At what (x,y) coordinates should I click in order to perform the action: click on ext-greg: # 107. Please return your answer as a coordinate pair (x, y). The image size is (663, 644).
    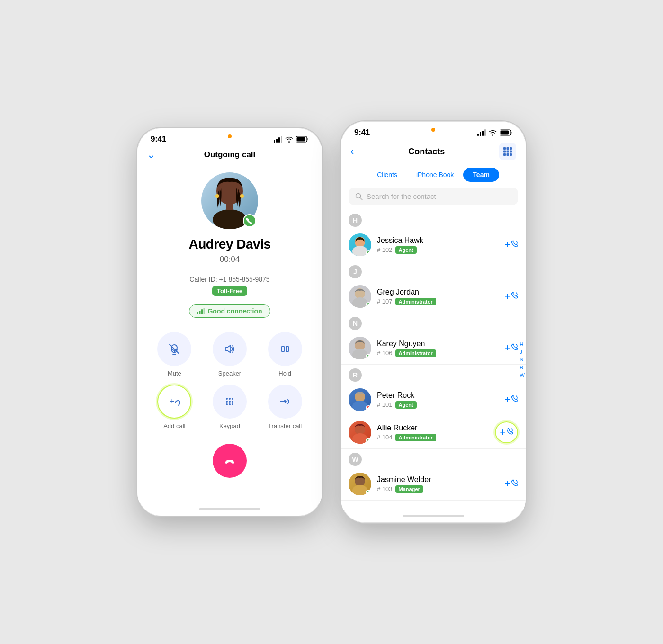
    Looking at the image, I should click on (385, 301).